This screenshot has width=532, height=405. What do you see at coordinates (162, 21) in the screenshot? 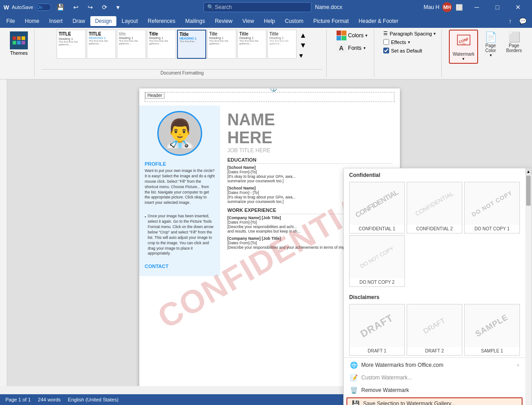
I see `menu-references: References` at bounding box center [162, 21].